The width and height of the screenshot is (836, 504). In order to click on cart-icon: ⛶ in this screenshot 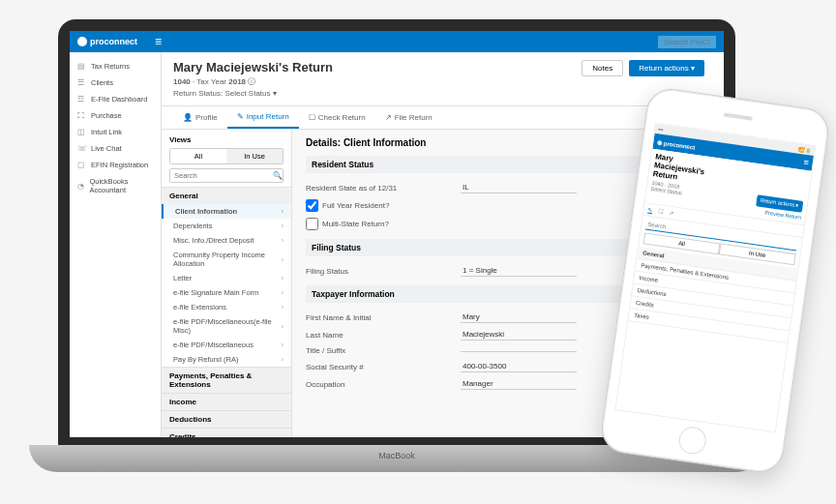, I will do `click(81, 116)`.